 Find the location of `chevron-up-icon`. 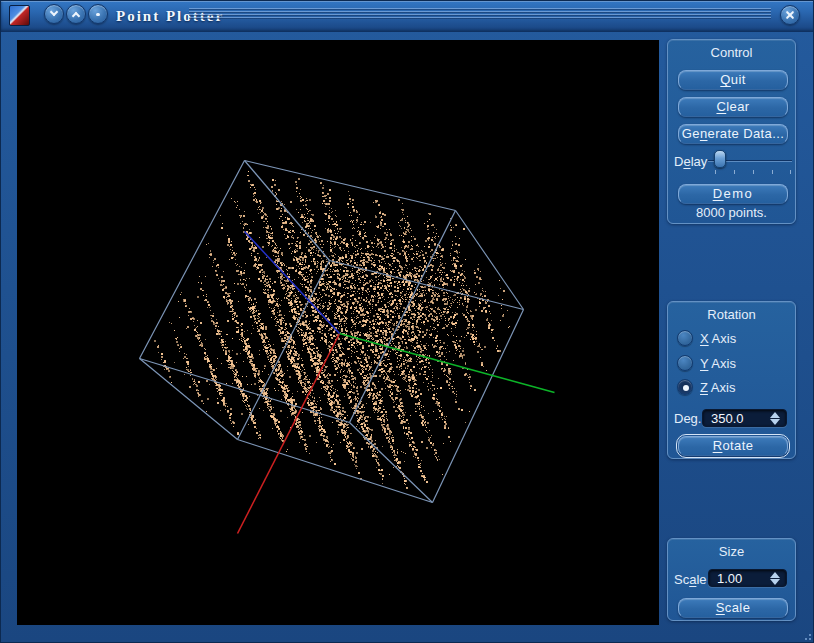

chevron-up-icon is located at coordinates (76, 16).